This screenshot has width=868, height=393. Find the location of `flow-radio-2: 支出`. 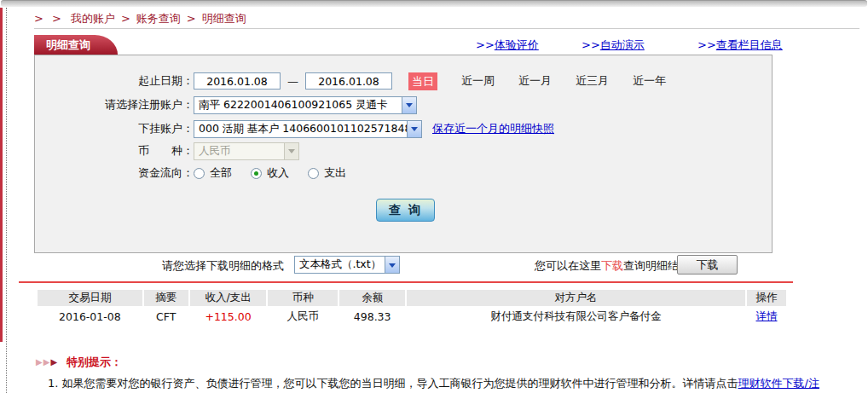

flow-radio-2: 支出 is located at coordinates (327, 173).